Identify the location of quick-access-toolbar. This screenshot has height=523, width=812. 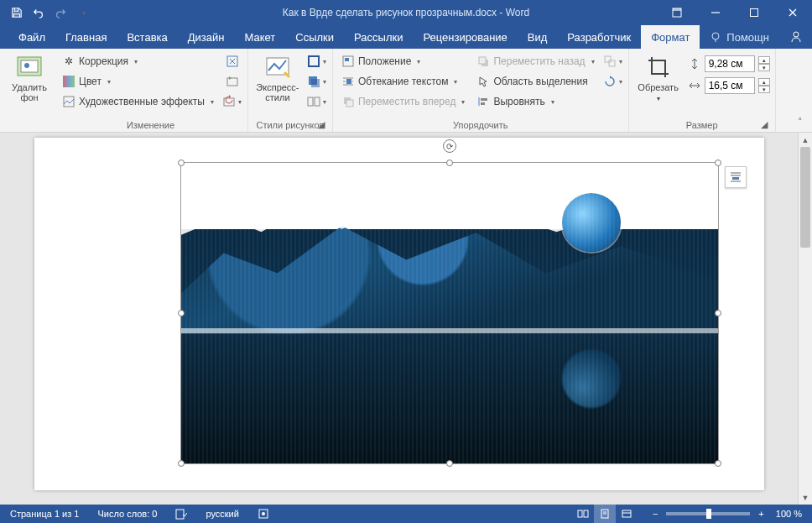
(46, 13).